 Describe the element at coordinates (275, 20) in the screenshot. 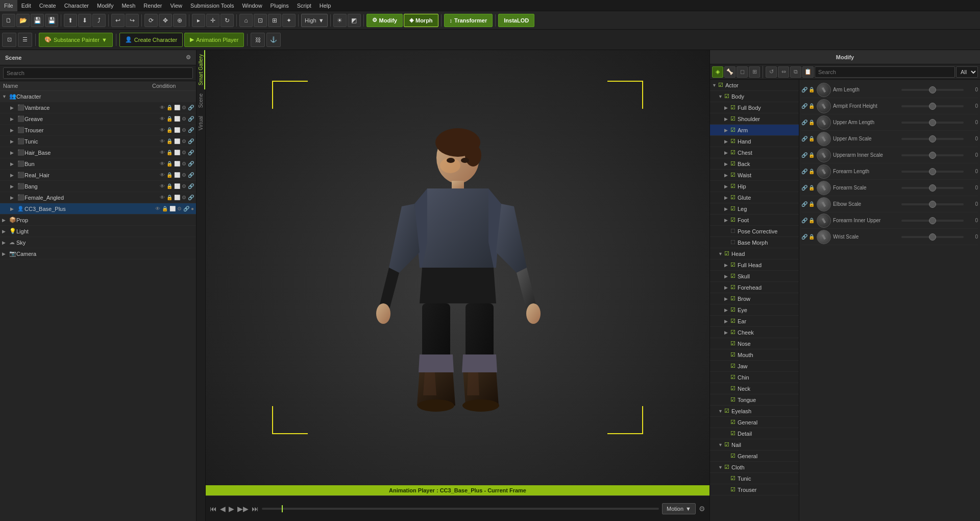

I see `grid-btn: ⊞` at that location.